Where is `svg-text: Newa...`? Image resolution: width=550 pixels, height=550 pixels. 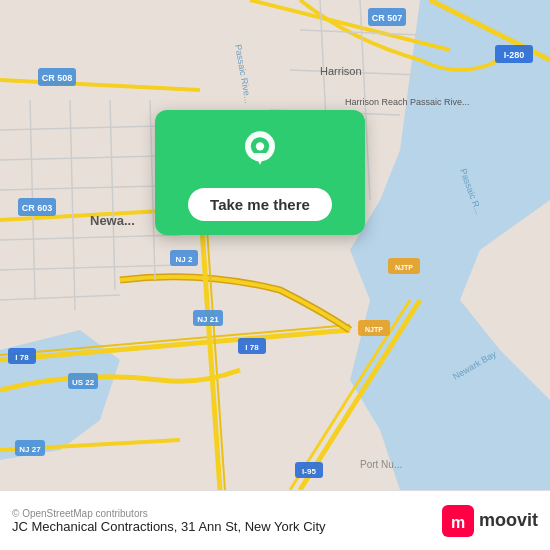
svg-text: Newa... is located at coordinates (112, 220).